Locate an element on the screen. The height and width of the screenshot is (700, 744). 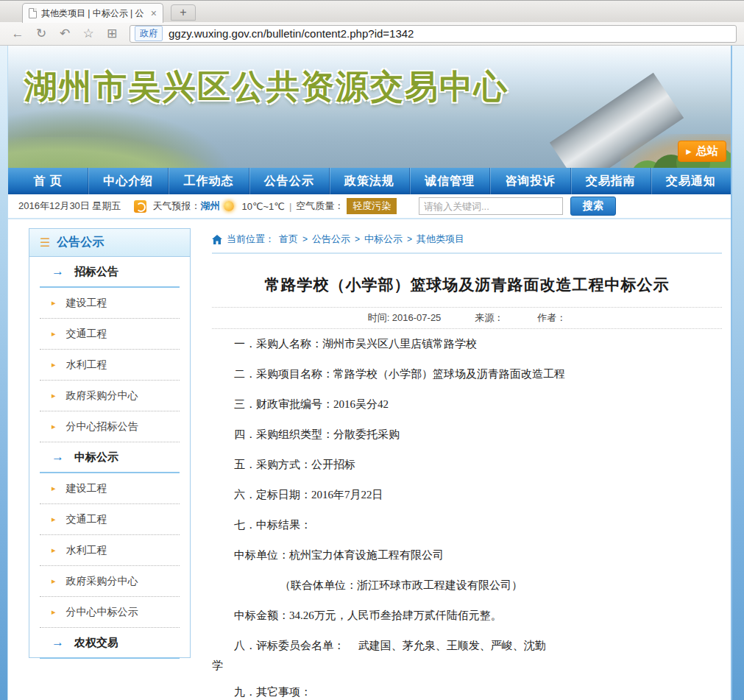
sidebar-item-construction: ▸ 建设工程 is located at coordinates (110, 303).